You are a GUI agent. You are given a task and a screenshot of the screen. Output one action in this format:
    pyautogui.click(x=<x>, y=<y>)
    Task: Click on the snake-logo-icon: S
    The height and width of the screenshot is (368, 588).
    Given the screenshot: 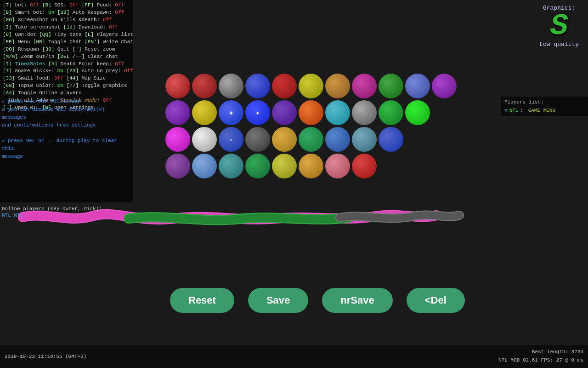 What is the action you would take?
    pyautogui.click(x=559, y=26)
    